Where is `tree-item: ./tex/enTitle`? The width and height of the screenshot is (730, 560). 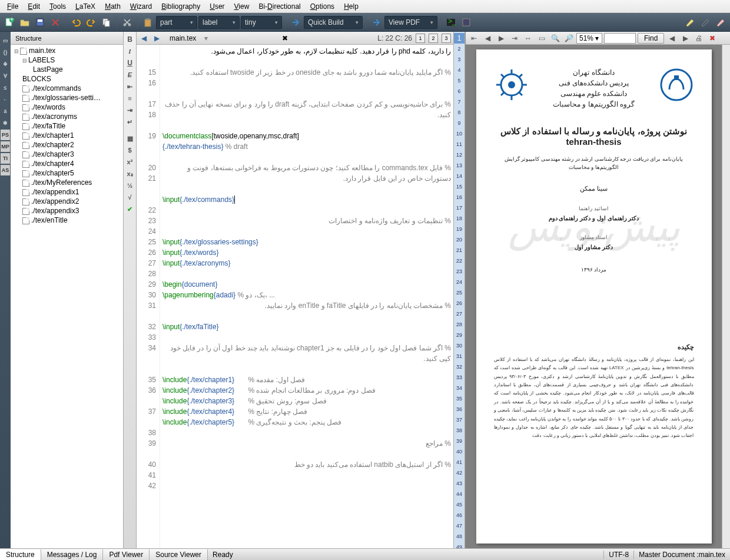
tree-item: ./tex/enTitle is located at coordinates (67, 220).